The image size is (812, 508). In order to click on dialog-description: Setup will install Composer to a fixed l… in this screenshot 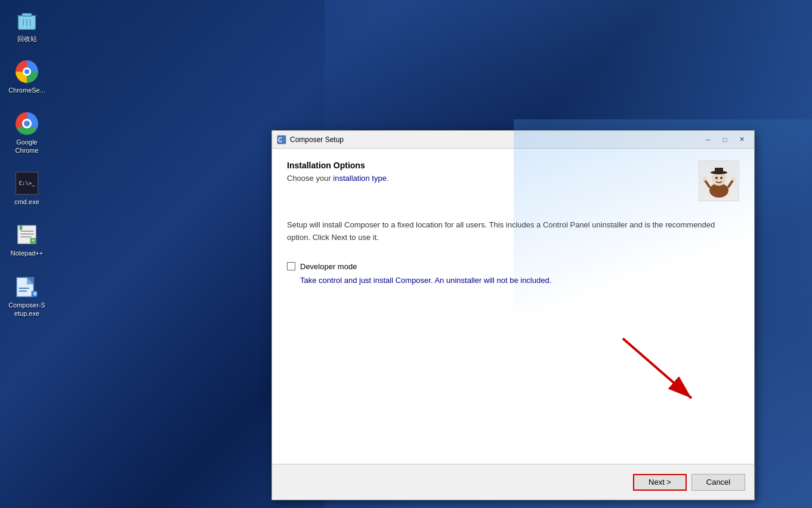, I will do `click(513, 232)`.